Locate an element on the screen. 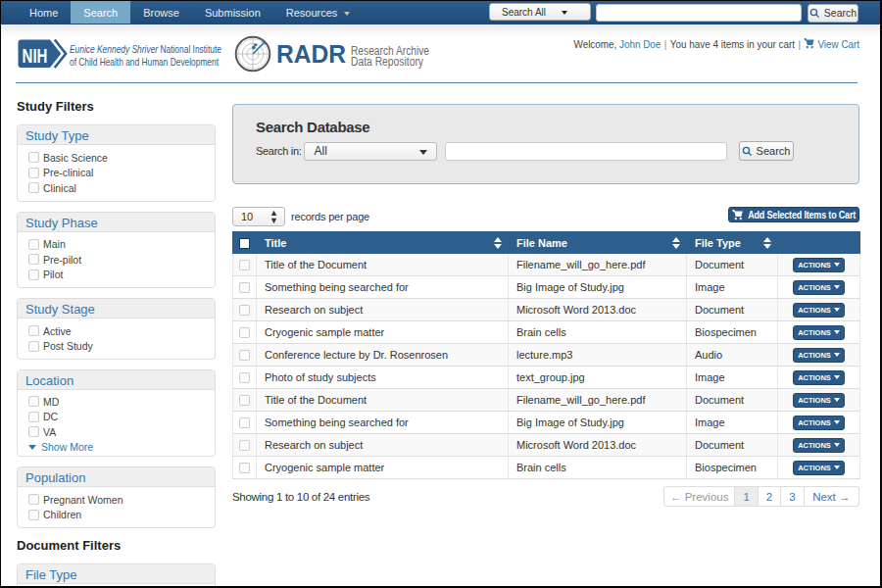 This screenshot has width=882, height=588. svg-text: Data Repository is located at coordinates (388, 62).